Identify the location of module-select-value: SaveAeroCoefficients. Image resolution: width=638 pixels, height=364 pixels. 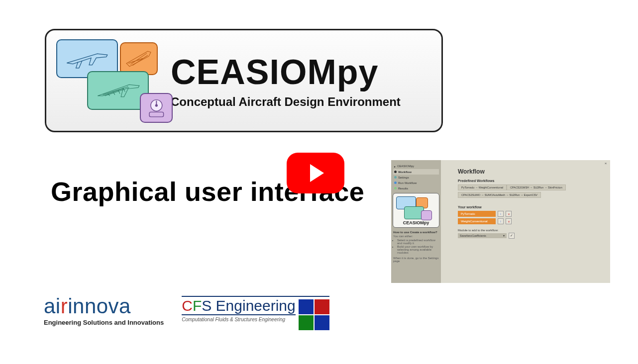
(473, 236).